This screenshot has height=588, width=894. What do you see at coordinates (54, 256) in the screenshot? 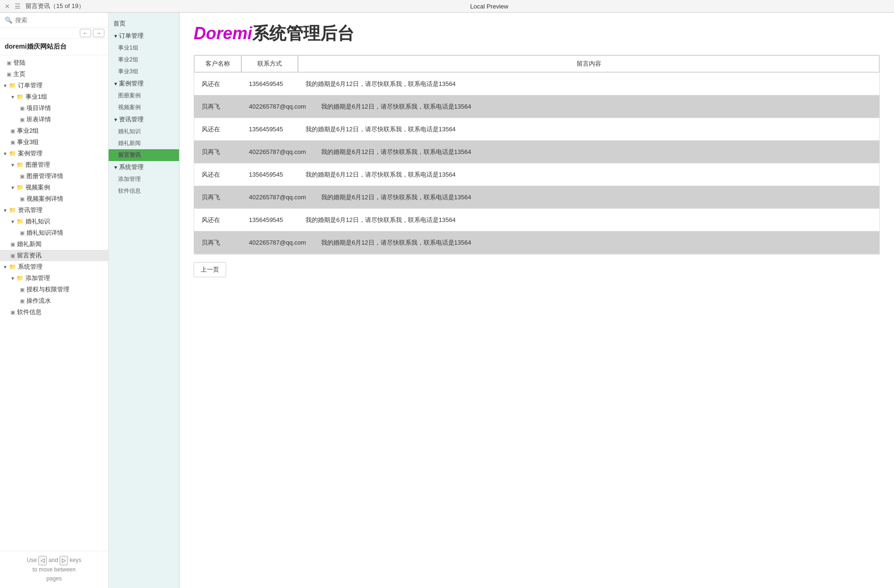
I see `sidebar-item-message-news: ▣ 留言资讯` at bounding box center [54, 256].